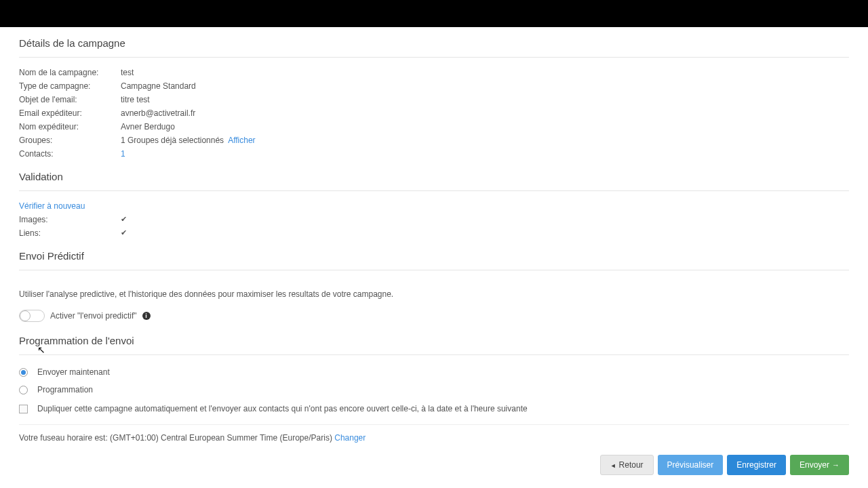 The image size is (868, 488). What do you see at coordinates (434, 176) in the screenshot?
I see `validation-section-title: Validation` at bounding box center [434, 176].